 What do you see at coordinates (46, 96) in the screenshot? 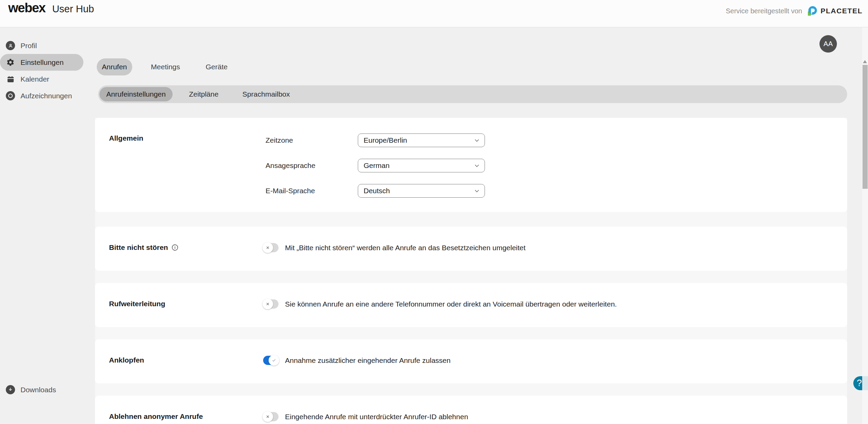
I see `sidebar-item-label: Aufzeichnungen` at bounding box center [46, 96].